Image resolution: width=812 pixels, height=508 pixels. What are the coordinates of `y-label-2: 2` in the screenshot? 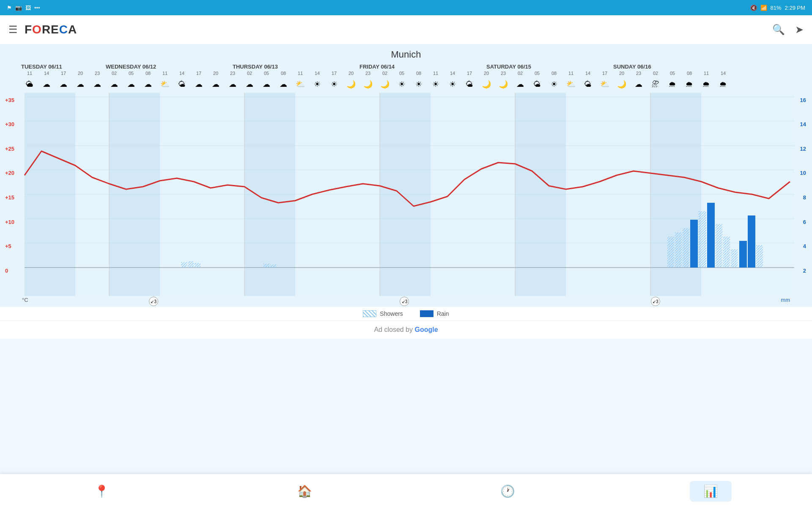 It's located at (804, 271).